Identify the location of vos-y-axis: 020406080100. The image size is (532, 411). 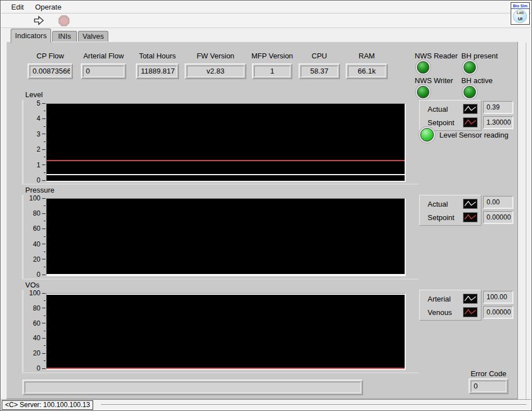
(34, 331).